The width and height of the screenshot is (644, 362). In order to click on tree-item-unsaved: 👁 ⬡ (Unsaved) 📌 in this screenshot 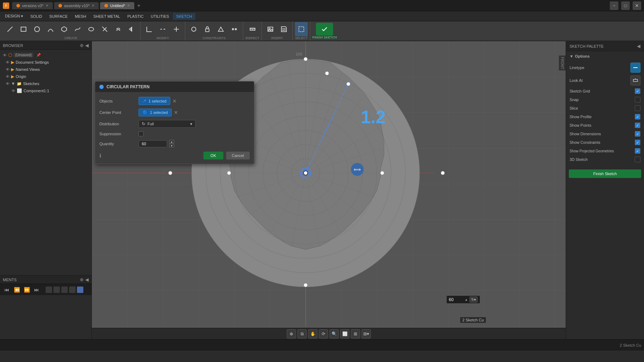, I will do `click(46, 55)`.